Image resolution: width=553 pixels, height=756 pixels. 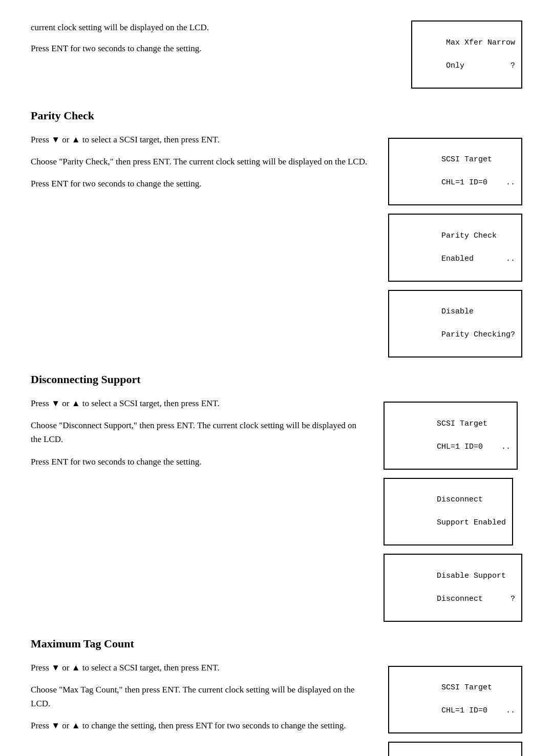 What do you see at coordinates (276, 697) in the screenshot?
I see `maximum-tag-count-wrapper: Maximum Tag Count Press ▼ or ▲ to select…` at bounding box center [276, 697].